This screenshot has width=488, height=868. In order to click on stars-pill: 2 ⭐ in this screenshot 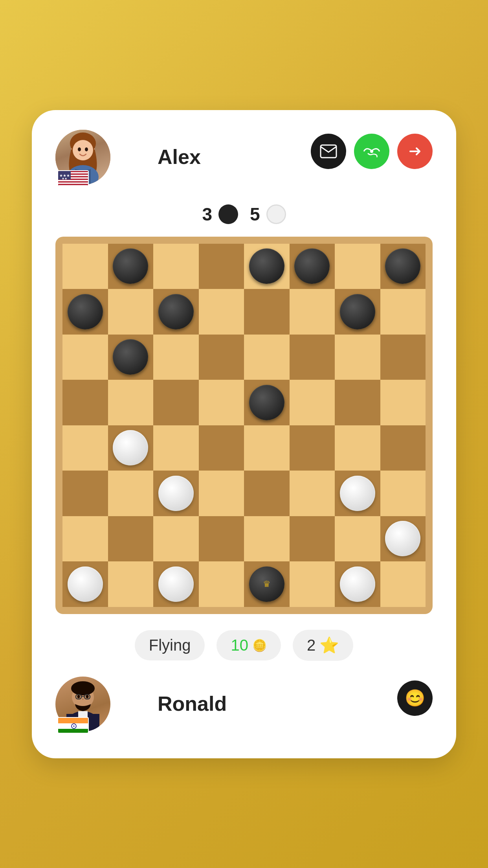, I will do `click(323, 645)`.